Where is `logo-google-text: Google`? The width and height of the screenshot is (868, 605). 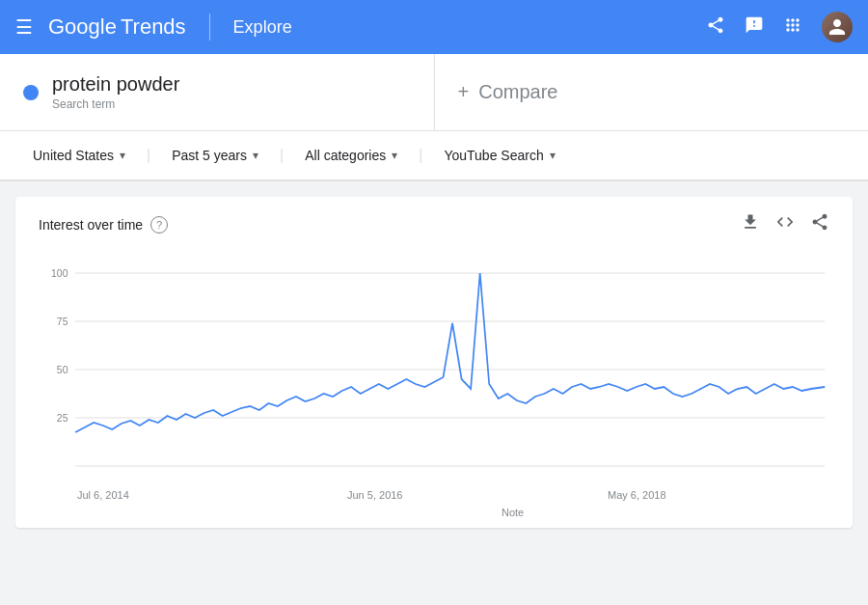
logo-google-text: Google is located at coordinates (83, 27).